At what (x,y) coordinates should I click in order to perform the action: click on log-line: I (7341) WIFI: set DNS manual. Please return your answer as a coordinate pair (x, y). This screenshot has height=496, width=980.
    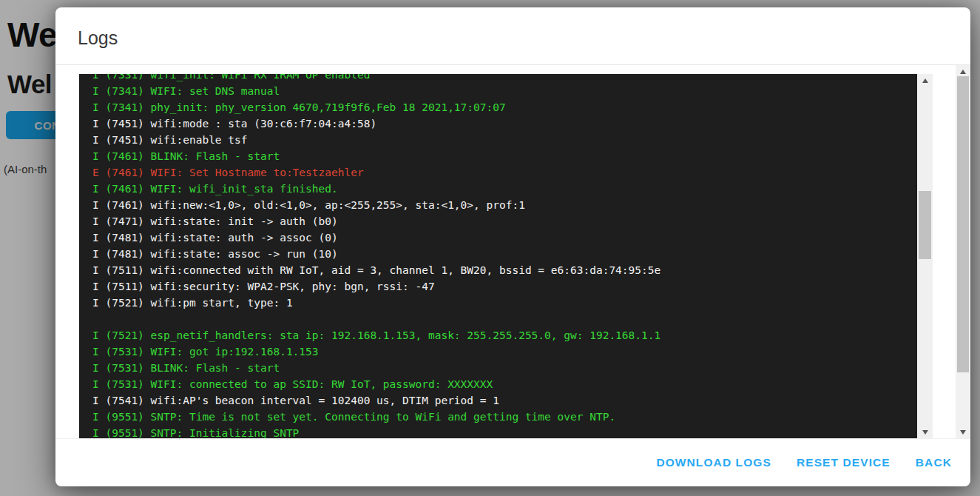
    Looking at the image, I should click on (504, 91).